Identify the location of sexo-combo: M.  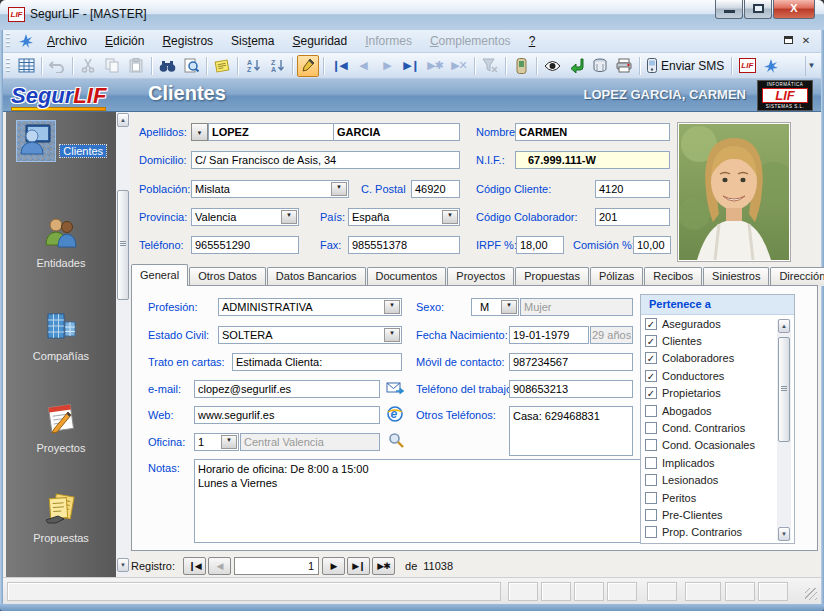
(495, 307).